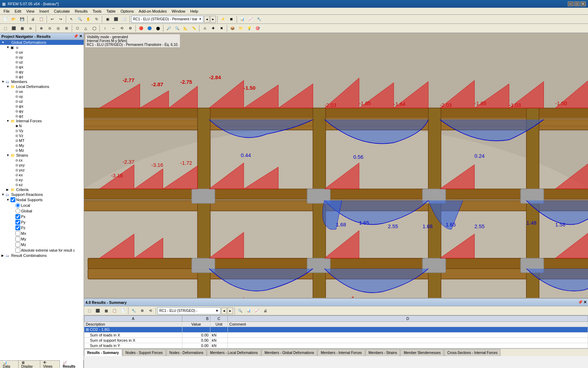 This screenshot has width=588, height=368. What do you see at coordinates (240, 311) in the screenshot?
I see `res-tb-9: 🔍` at bounding box center [240, 311].